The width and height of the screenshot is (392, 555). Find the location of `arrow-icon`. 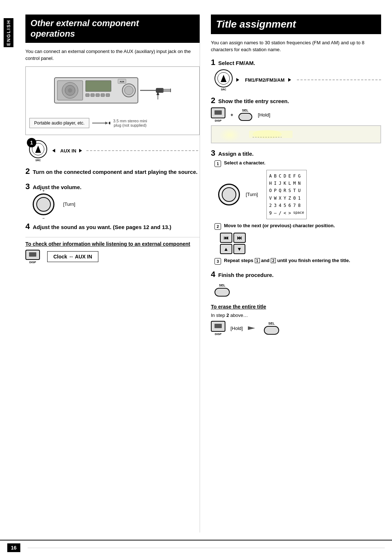

arrow-icon is located at coordinates (55, 151).